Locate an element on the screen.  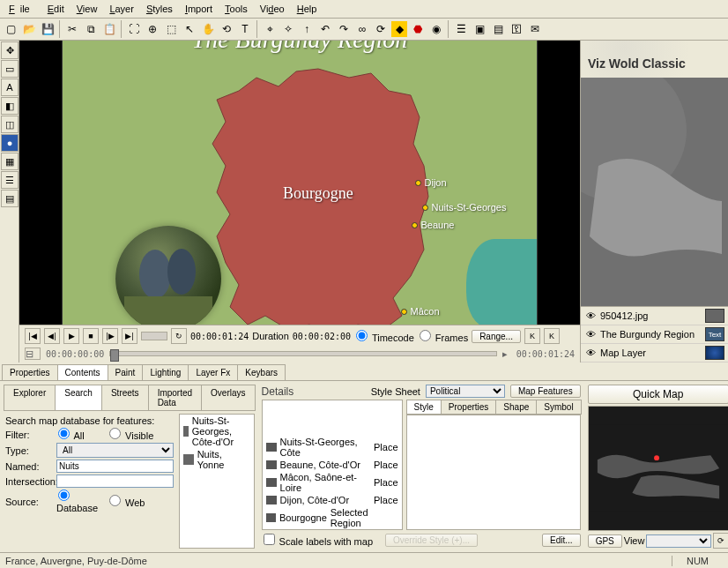
layer-row: 👁 Map Layer is located at coordinates (654, 353).